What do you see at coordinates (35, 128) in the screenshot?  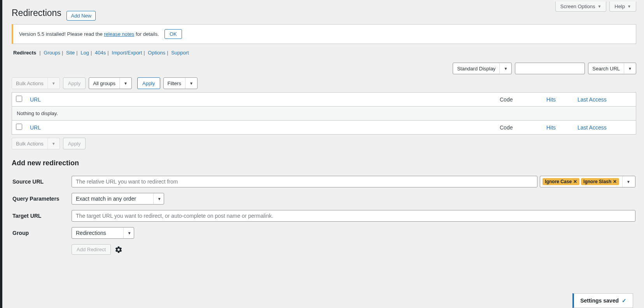 I see `col-url-foot: URL` at bounding box center [35, 128].